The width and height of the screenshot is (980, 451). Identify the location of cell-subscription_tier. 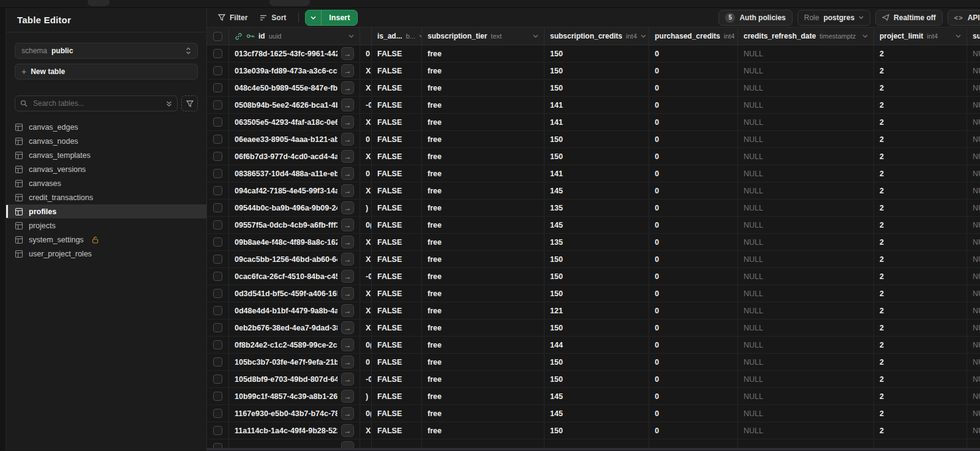
(483, 444).